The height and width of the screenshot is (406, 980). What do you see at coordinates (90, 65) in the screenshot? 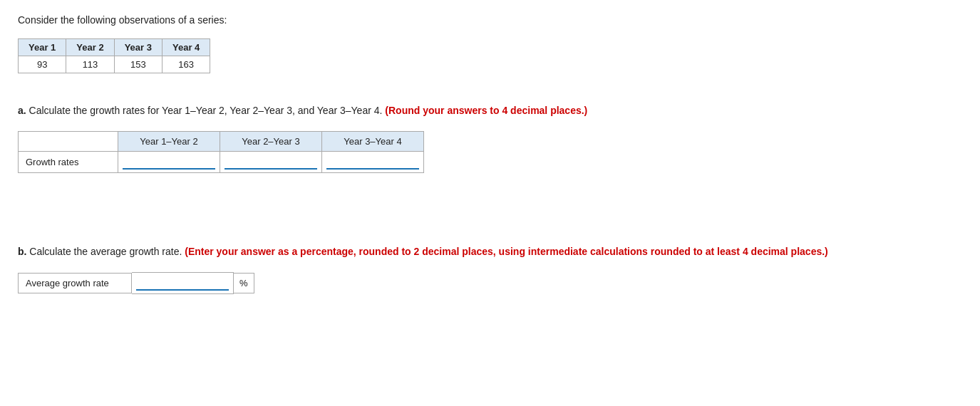
I see `series-value-year2: 113` at bounding box center [90, 65].